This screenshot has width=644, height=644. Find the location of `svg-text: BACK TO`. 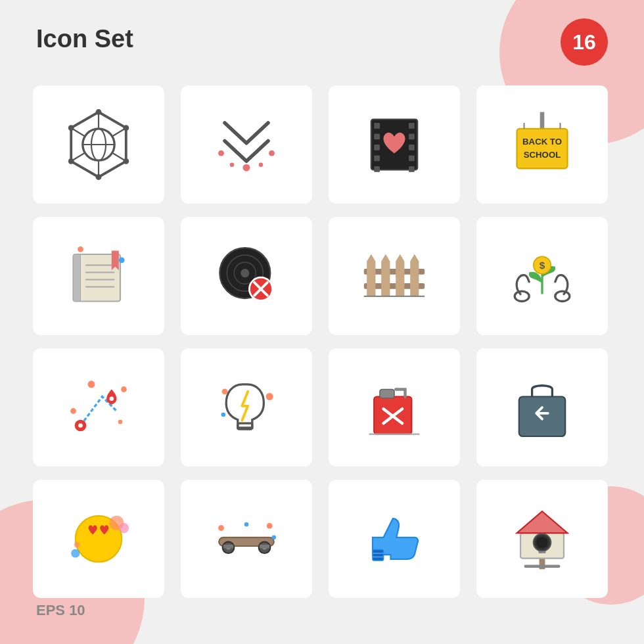

svg-text: BACK TO is located at coordinates (542, 142).